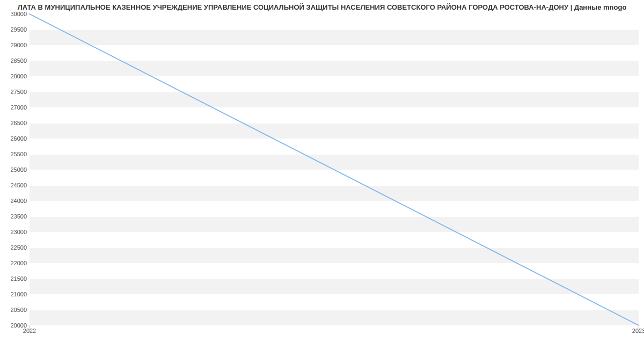  I want to click on y-tick-label: 28000, so click(18, 76).